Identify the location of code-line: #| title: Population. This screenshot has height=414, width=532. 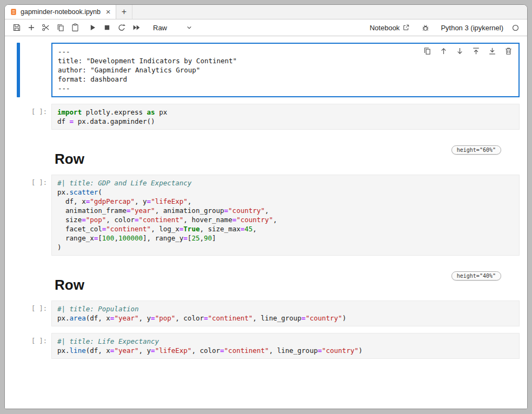
(285, 309).